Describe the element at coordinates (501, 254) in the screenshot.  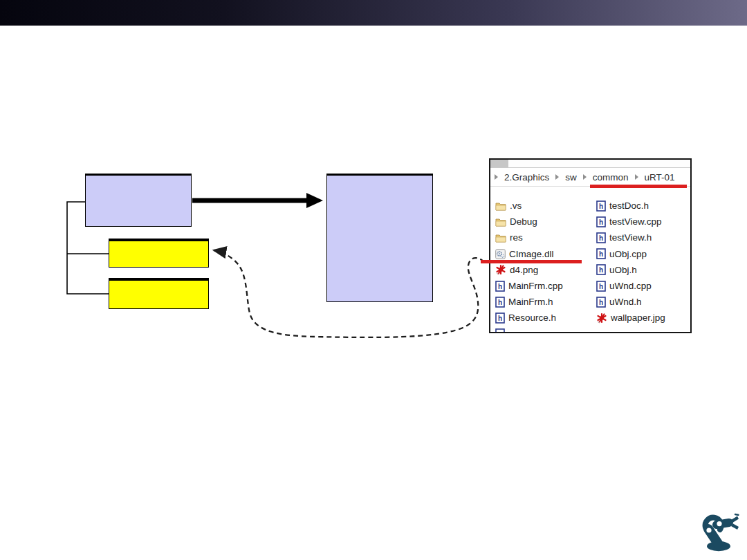
I see `dll-icon` at that location.